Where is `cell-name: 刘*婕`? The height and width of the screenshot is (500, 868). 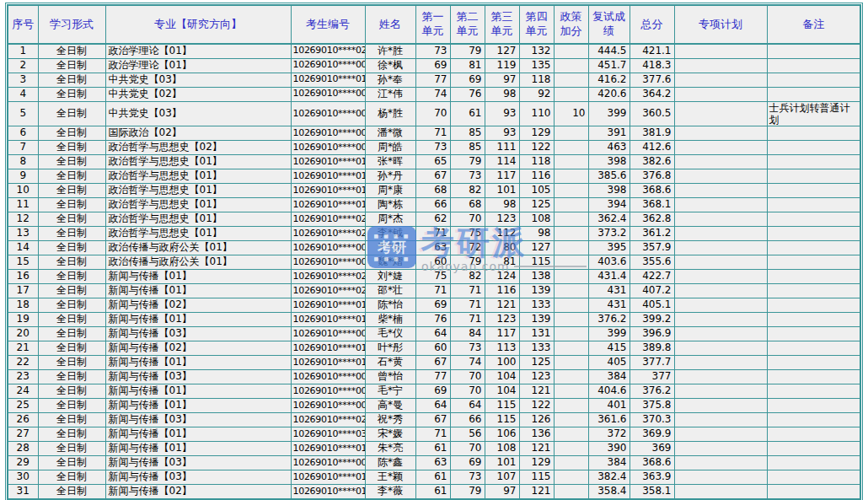 cell-name: 刘*婕 is located at coordinates (390, 277).